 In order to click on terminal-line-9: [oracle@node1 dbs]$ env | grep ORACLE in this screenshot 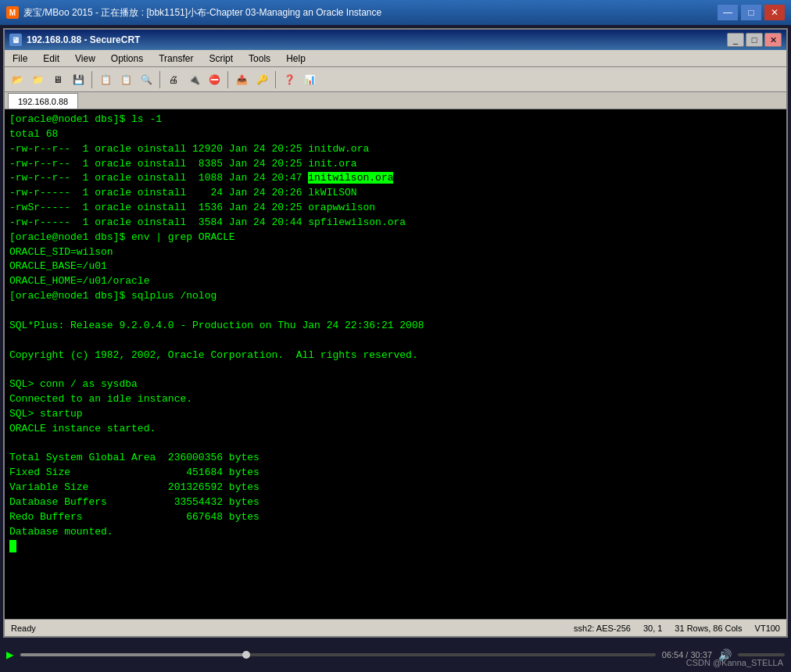, I will do `click(396, 238)`.